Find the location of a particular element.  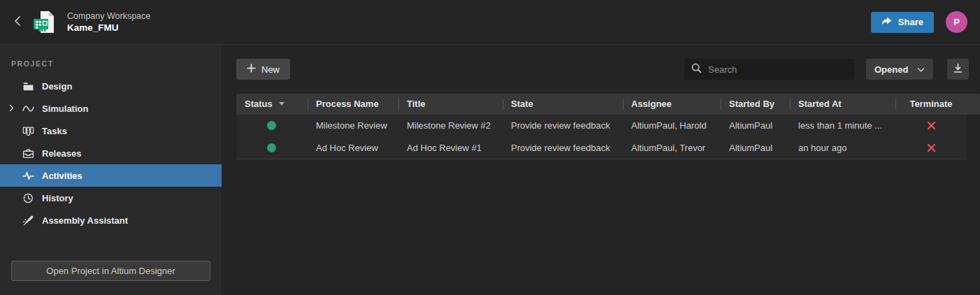

sidebar-item-label: Activities is located at coordinates (62, 176).